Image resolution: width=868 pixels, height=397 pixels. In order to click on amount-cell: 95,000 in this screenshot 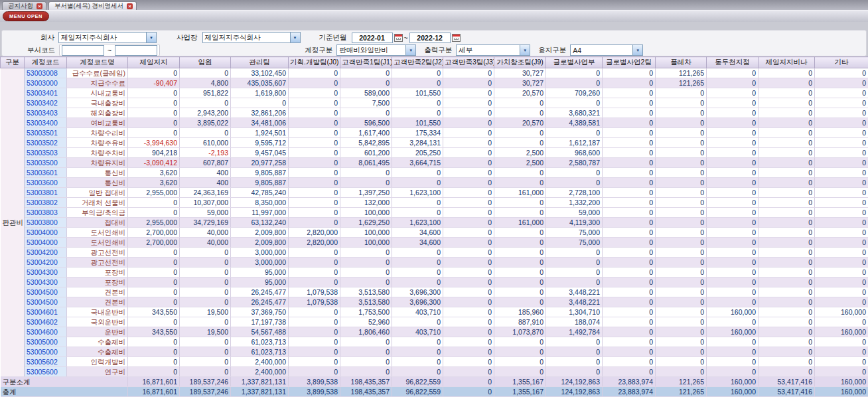, I will do `click(260, 272)`.